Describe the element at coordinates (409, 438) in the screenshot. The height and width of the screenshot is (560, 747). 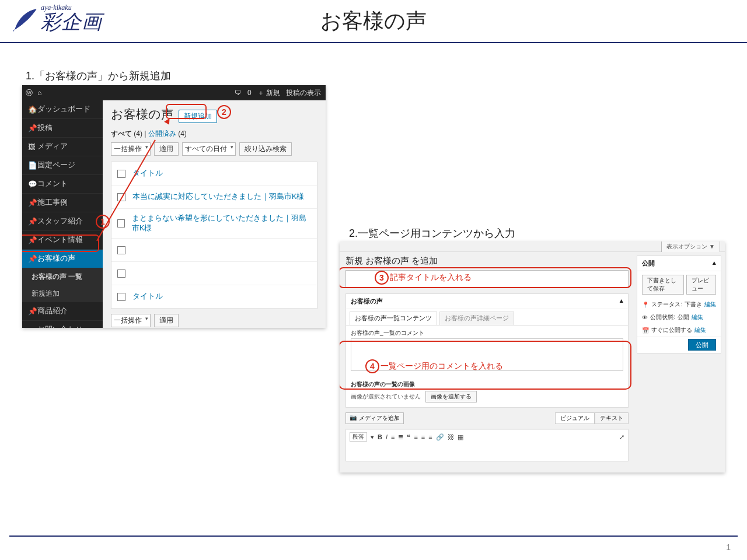
I see `quote-icon: ❝` at that location.